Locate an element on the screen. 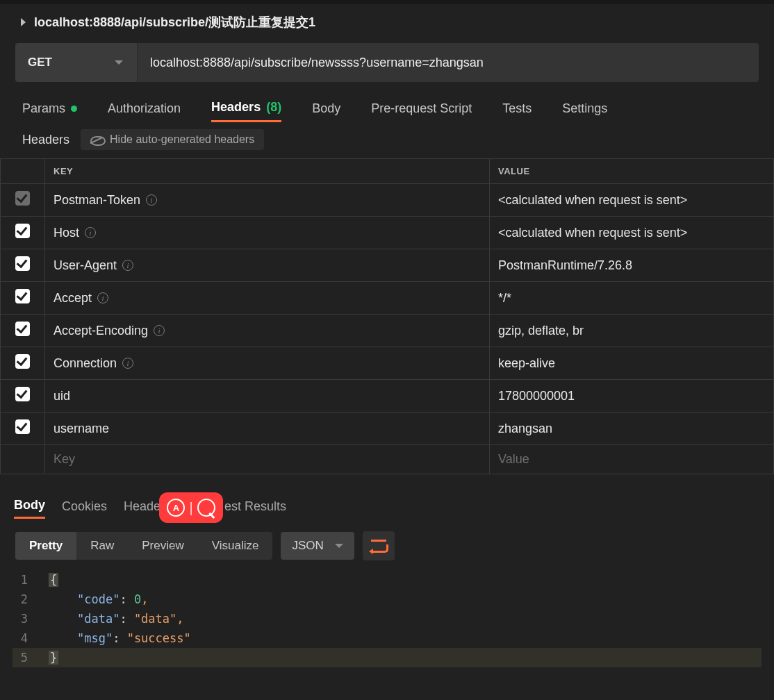 The height and width of the screenshot is (700, 774). header-key-cell: uid is located at coordinates (267, 396).